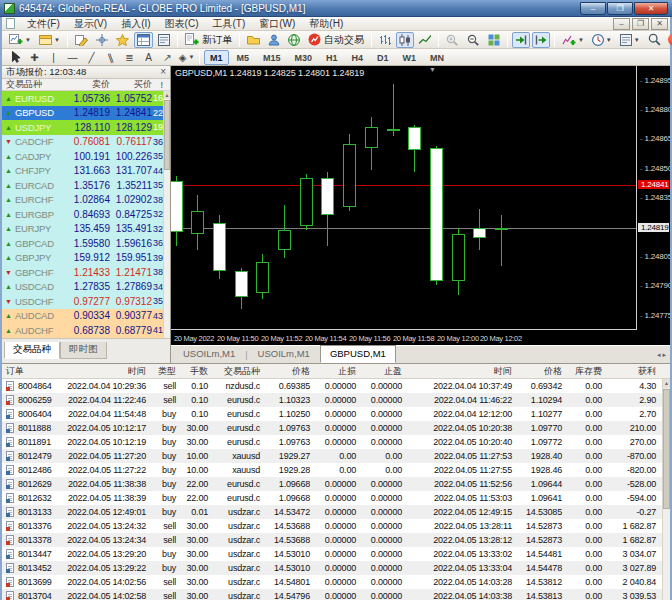 This screenshot has width=672, height=600. What do you see at coordinates (336, 526) in the screenshot?
I see `order-row: 80133762022.04.05 13:24:32sell30.00usdza…` at bounding box center [336, 526].